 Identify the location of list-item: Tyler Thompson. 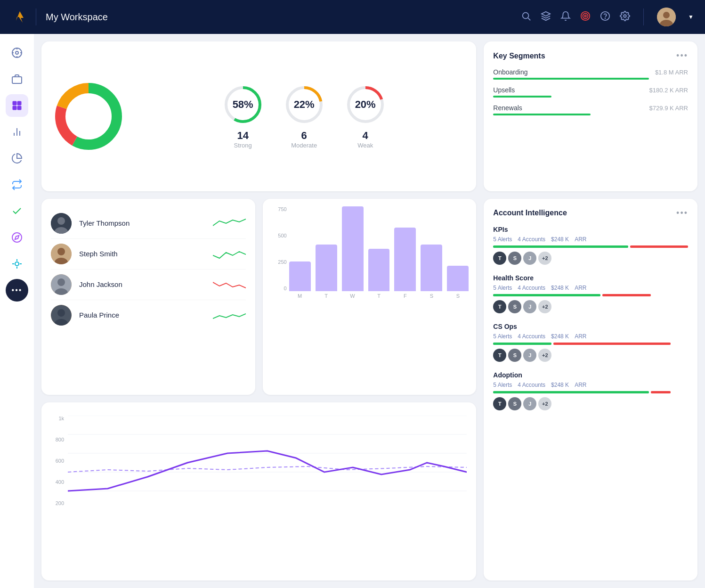
(148, 223).